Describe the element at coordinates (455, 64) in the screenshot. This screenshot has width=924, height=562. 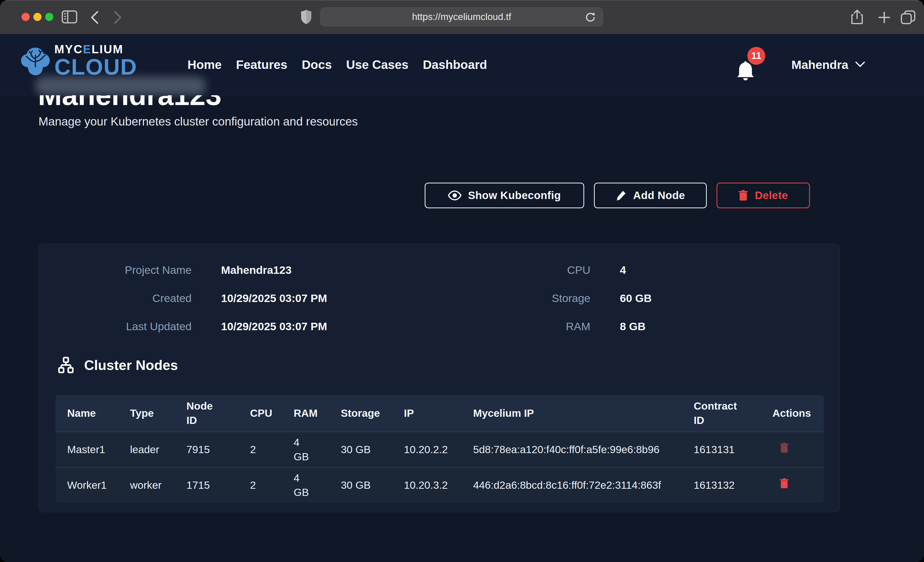
I see `nav-link-dashboard: Dashboard` at that location.